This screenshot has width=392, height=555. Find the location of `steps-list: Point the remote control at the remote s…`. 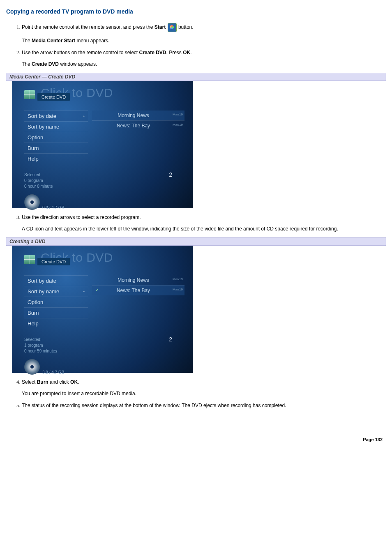

steps-list: Point the remote control at the remote s… is located at coordinates (196, 45).